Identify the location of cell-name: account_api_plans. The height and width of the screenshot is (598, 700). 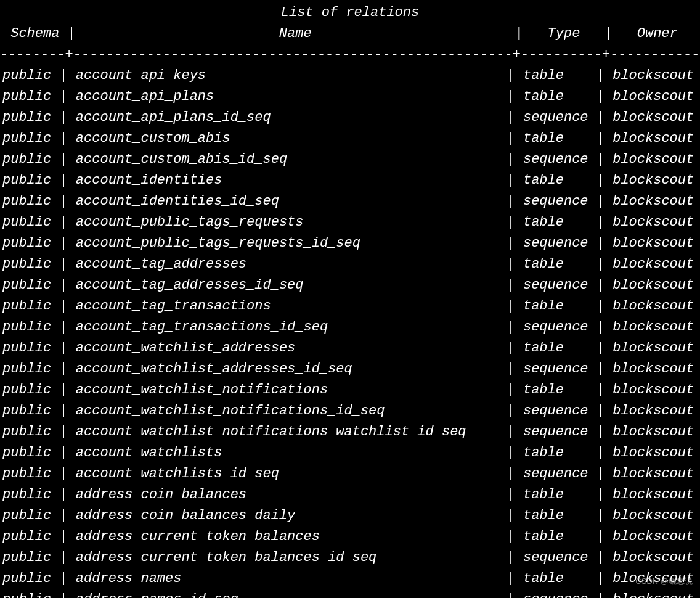
(287, 96).